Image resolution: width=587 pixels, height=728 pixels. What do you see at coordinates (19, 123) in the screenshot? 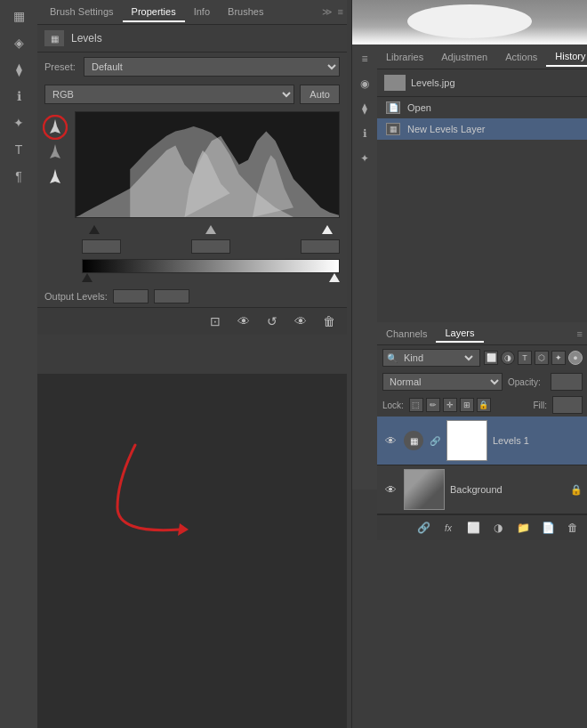
I see `eyedropper-icon: ✦` at bounding box center [19, 123].